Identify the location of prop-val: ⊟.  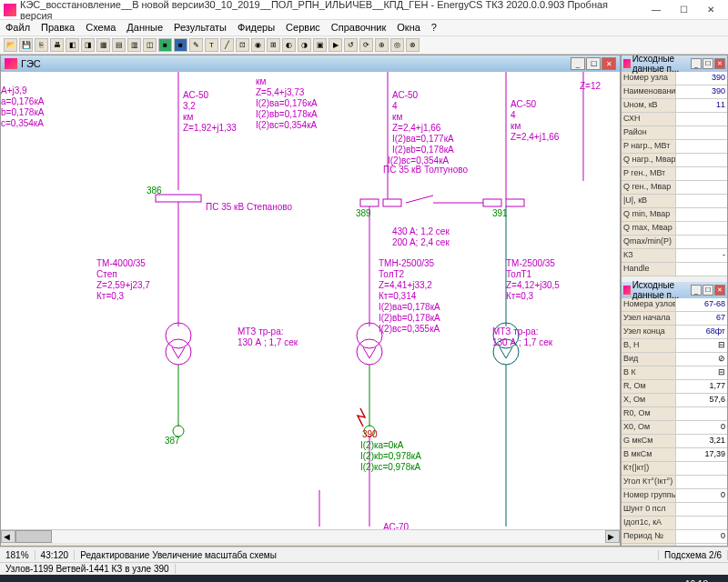
(702, 373).